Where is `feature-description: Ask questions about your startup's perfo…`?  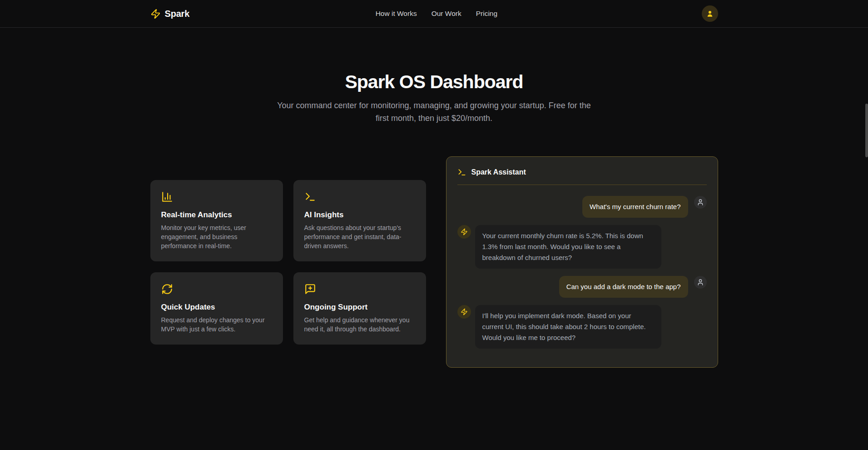 feature-description: Ask questions about your startup's perfo… is located at coordinates (360, 237).